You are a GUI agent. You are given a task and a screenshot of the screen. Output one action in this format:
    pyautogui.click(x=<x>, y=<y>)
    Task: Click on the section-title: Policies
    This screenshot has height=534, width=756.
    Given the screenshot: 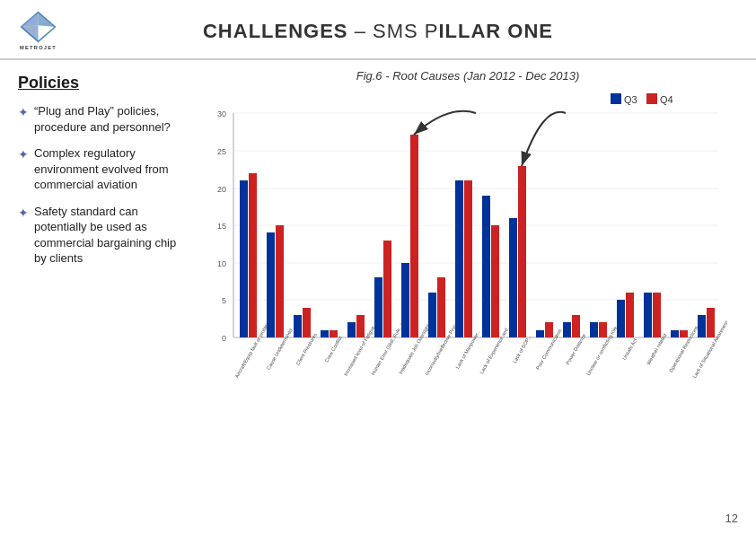 What is the action you would take?
    pyautogui.click(x=103, y=83)
    